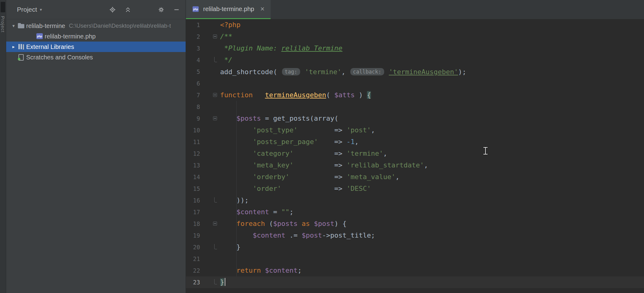 The height and width of the screenshot is (293, 644). I want to click on line-number: 6, so click(193, 83).